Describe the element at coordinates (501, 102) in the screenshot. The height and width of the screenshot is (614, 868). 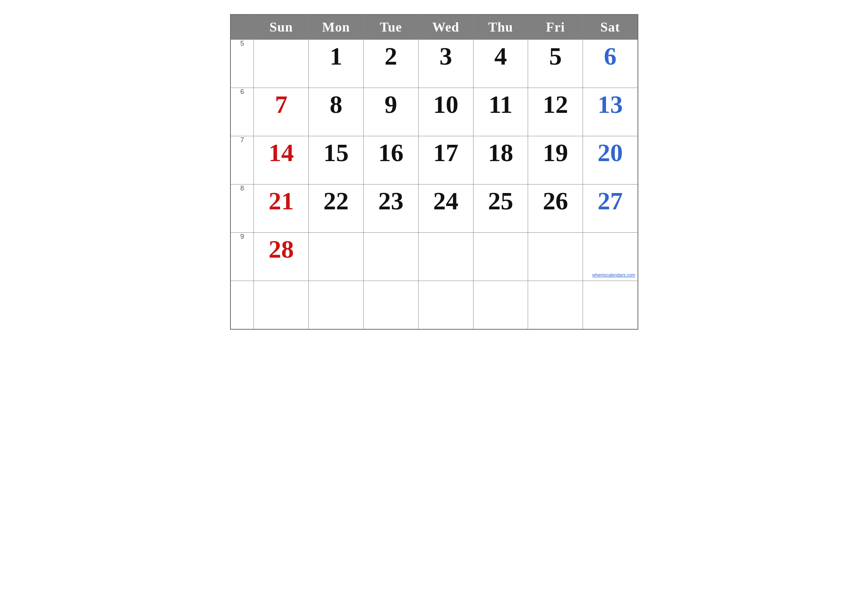
I see `day-number: 11` at that location.